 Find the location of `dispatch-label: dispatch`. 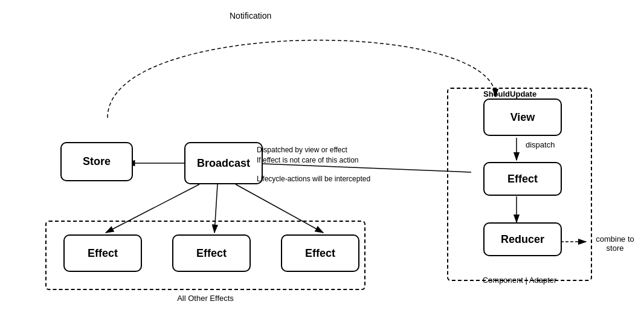

dispatch-label: dispatch is located at coordinates (540, 145).